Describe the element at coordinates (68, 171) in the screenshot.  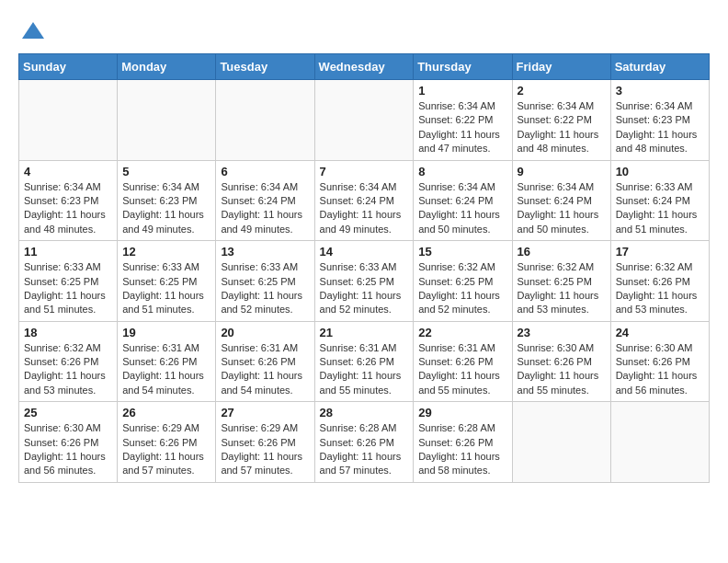
I see `day-number: 4` at that location.